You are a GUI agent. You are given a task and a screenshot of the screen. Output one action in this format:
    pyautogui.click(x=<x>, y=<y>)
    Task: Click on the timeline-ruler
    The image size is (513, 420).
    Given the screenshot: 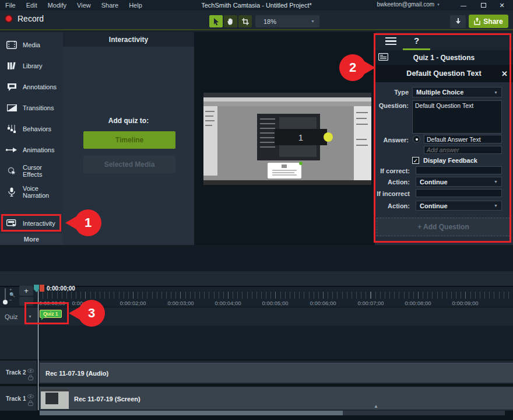 What is the action you would take?
    pyautogui.click(x=275, y=295)
    